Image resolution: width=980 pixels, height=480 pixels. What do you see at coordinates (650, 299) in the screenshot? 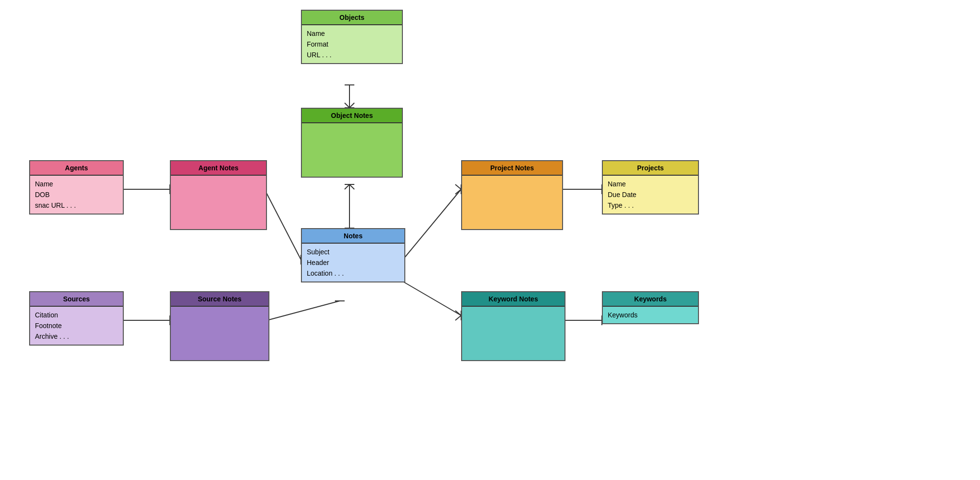
I see `keywords-title: Keywords` at bounding box center [650, 299].